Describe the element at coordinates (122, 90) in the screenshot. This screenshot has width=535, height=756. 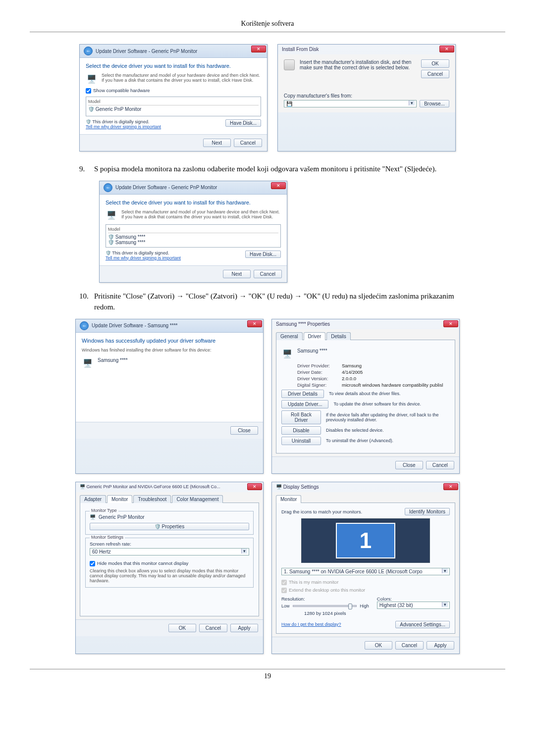
I see `show-compatible-label: Show compatible hardware` at that location.